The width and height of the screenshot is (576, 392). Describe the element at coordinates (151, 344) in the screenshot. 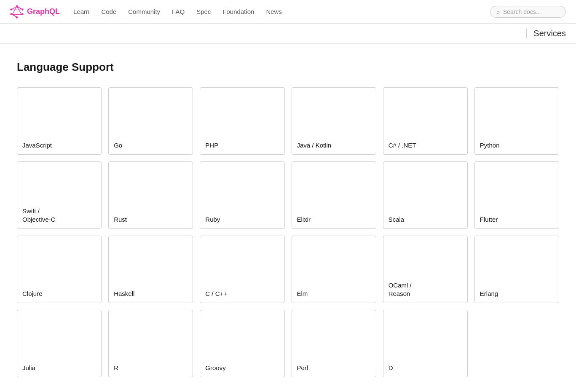

I see `language-card-r: R` at that location.